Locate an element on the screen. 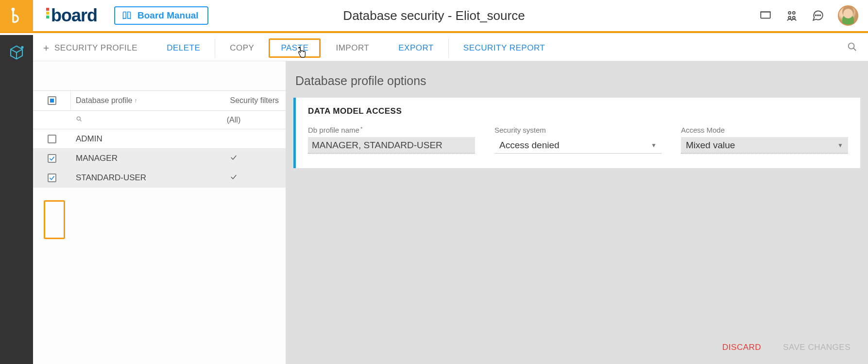  db-profile-name-label: Db profile name* is located at coordinates (391, 130).